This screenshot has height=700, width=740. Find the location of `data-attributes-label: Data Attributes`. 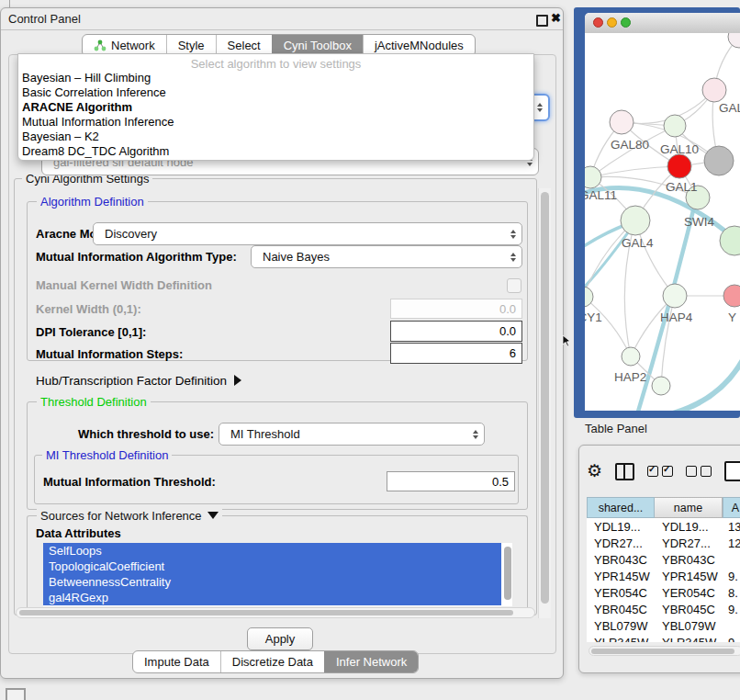

data-attributes-label: Data Attributes is located at coordinates (79, 533).